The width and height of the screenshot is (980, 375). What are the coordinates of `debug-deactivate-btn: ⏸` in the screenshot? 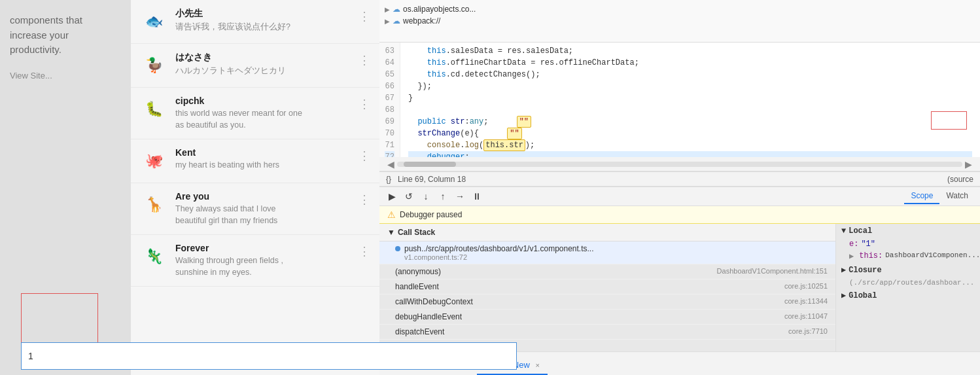 It's located at (477, 196).